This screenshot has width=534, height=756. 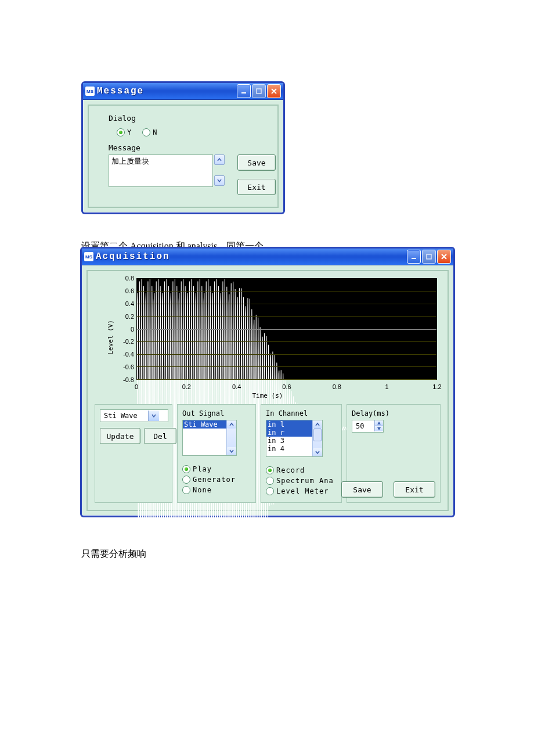 I want to click on plot-area, so click(x=287, y=329).